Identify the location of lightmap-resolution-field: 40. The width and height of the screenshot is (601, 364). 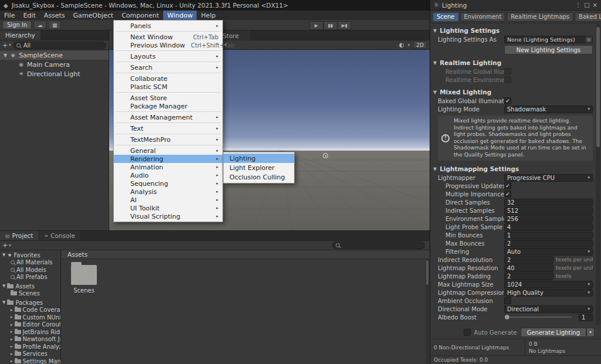
(529, 268).